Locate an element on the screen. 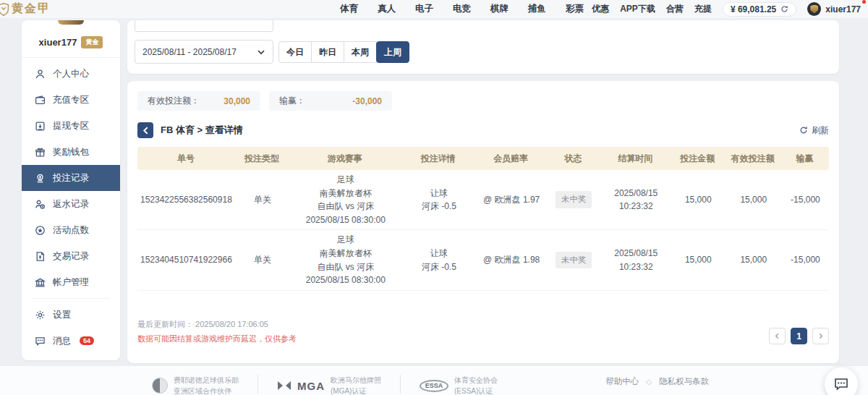 The image size is (868, 395). brand-logo: 黄金甲 is located at coordinates (25, 9).